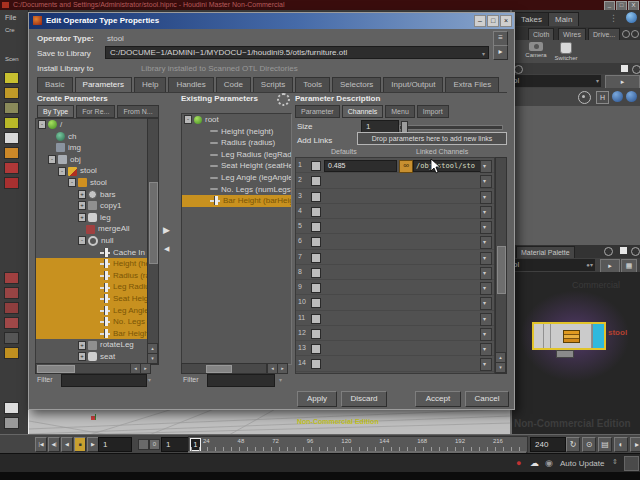 This screenshot has height=480, width=640. I want to click on pane-add-icon, so click(608, 252).